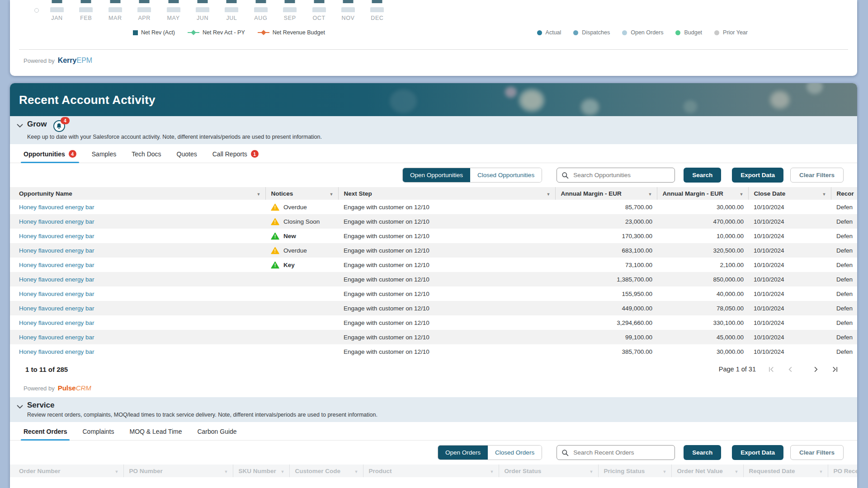 The height and width of the screenshot is (488, 868). Describe the element at coordinates (434, 369) in the screenshot. I see `table-footer: 1 to 11 of 285 Page 1 of 31` at that location.